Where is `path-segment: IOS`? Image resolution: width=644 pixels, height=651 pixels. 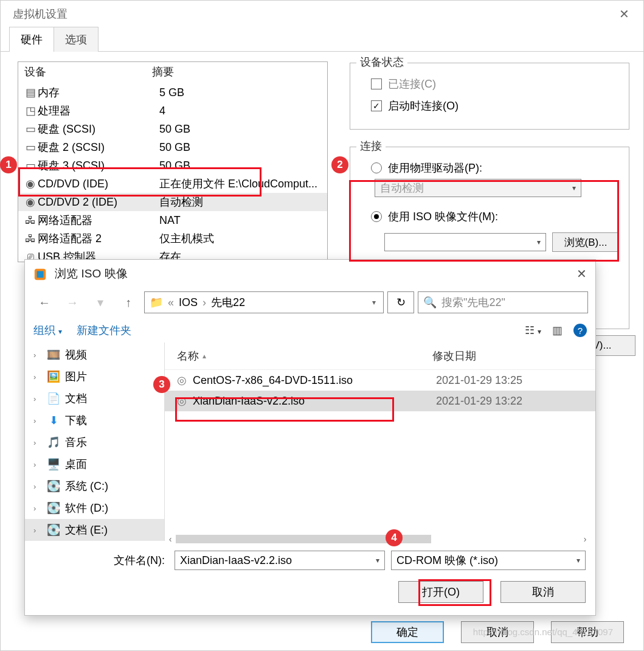
path-segment: IOS is located at coordinates (189, 303).